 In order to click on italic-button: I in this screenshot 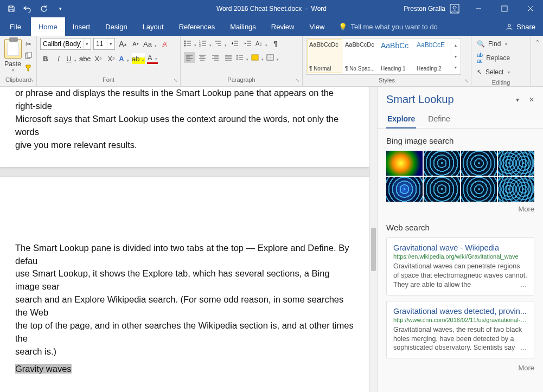, I will do `click(59, 59)`.